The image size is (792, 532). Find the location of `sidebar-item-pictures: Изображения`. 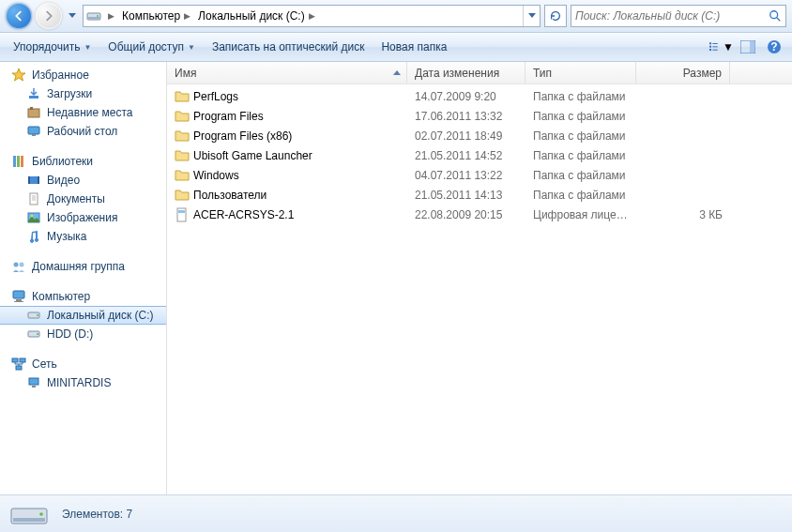

sidebar-item-pictures: Изображения is located at coordinates (83, 218).